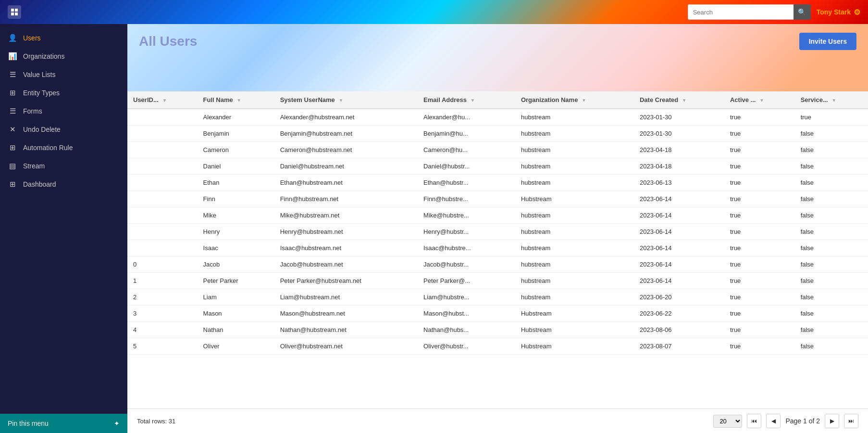 Image resolution: width=868 pixels, height=433 pixels. I want to click on col-orgname-sort: ▼, so click(584, 100).